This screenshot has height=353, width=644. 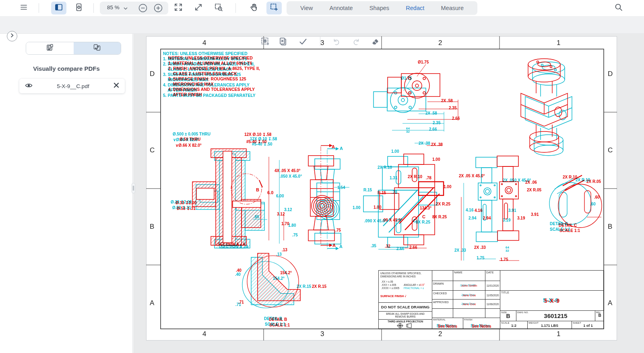 I want to click on tab-bar: View Annotate Shapes Redact Measure, so click(x=382, y=8).